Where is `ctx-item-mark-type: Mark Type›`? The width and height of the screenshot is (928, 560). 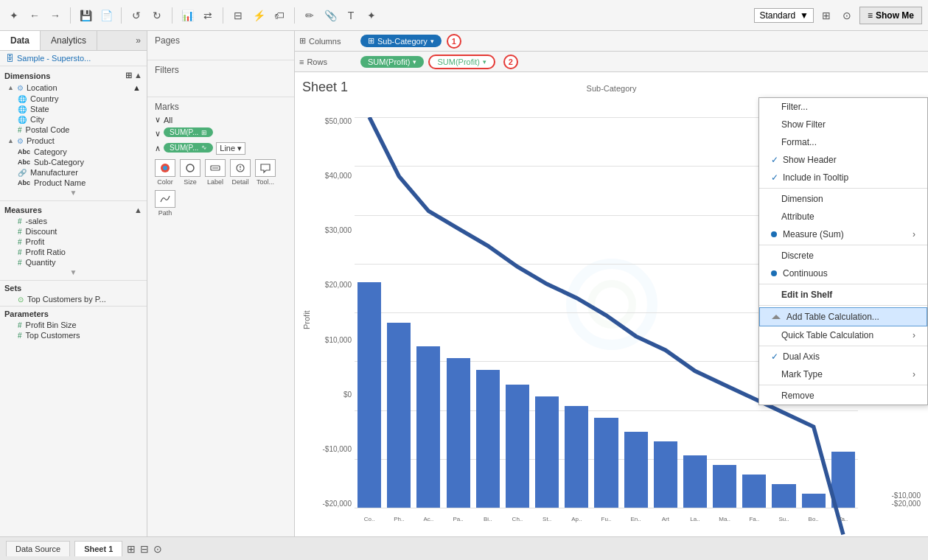
ctx-item-mark-type: Mark Type› is located at coordinates (843, 374).